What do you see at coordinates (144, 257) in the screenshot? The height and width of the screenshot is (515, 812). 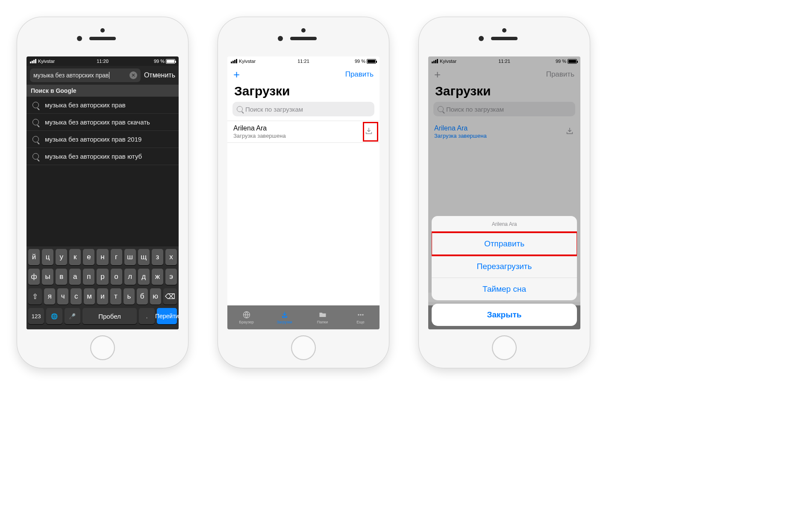 I see `key: щ` at bounding box center [144, 257].